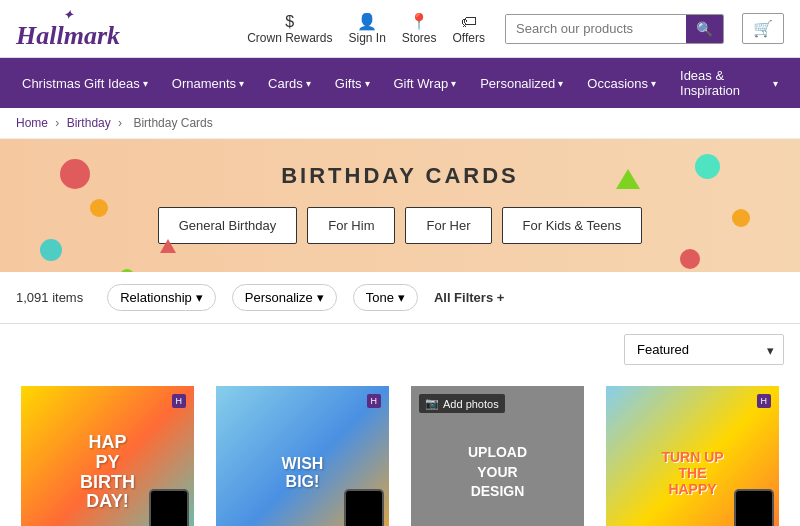  I want to click on logo-text: Hallmark, so click(68, 36).